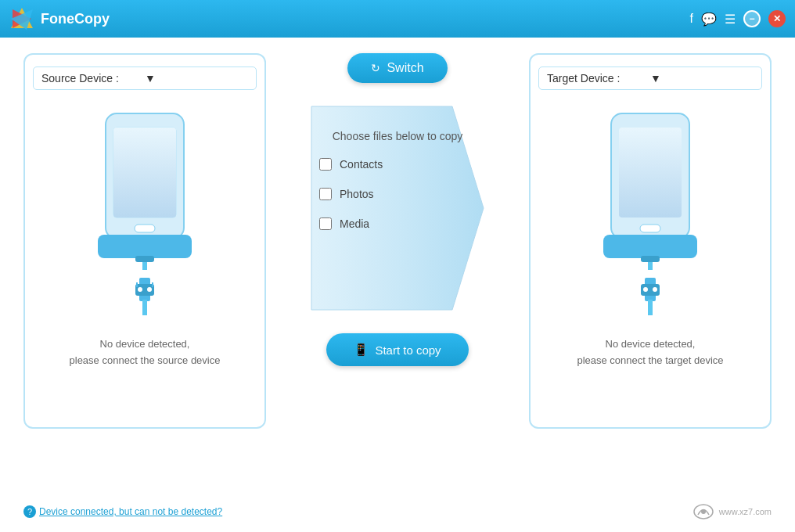 This screenshot has width=795, height=532. Describe the element at coordinates (326, 194) in the screenshot. I see `photos-checkbox` at that location.